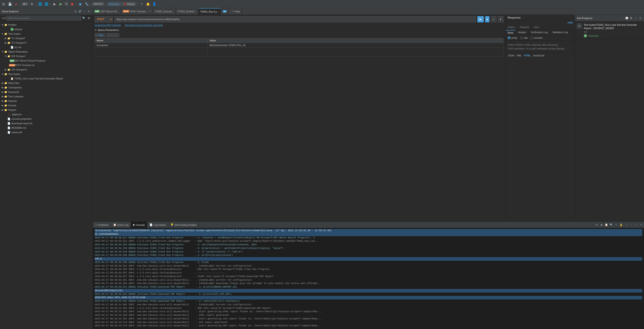  What do you see at coordinates (150, 11) in the screenshot?
I see `tab-close-post: ✕` at bounding box center [150, 11].